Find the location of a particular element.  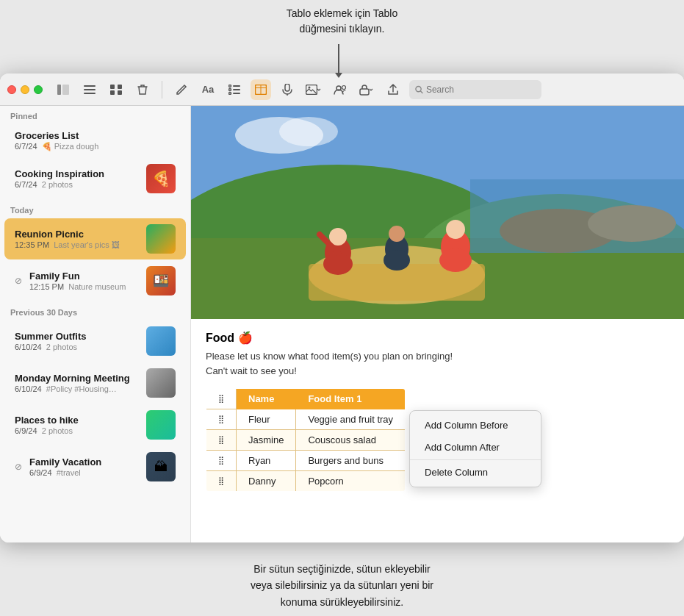

audio-button is located at coordinates (287, 90).